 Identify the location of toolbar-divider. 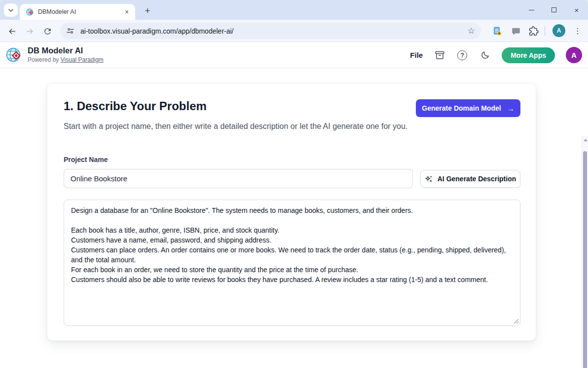
(545, 31).